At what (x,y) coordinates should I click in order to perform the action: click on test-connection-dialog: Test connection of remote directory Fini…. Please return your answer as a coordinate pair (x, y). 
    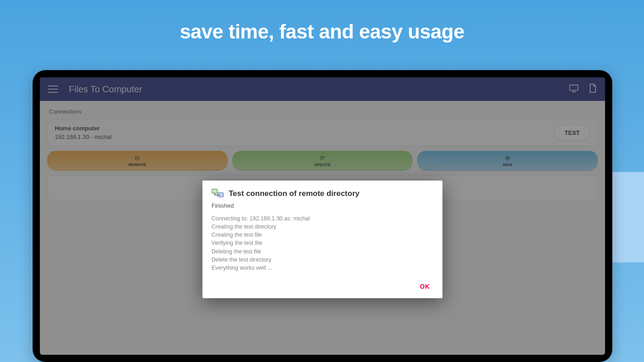
    Looking at the image, I should click on (322, 239).